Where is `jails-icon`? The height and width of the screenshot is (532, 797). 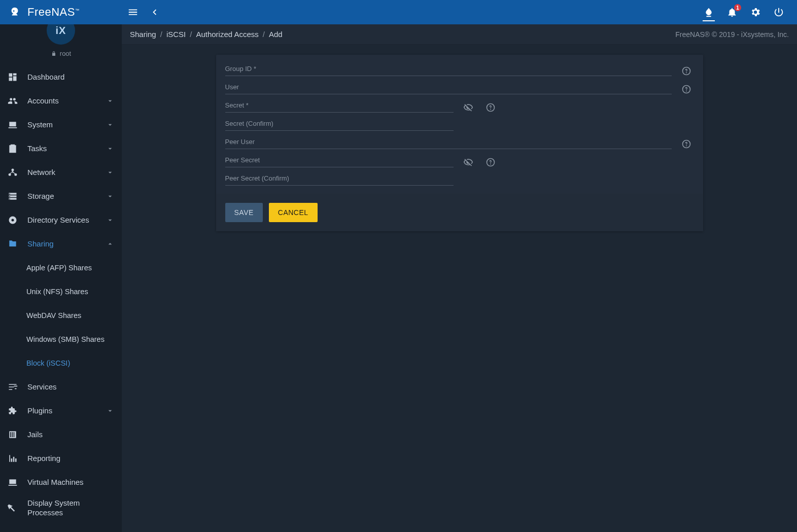 jails-icon is located at coordinates (13, 435).